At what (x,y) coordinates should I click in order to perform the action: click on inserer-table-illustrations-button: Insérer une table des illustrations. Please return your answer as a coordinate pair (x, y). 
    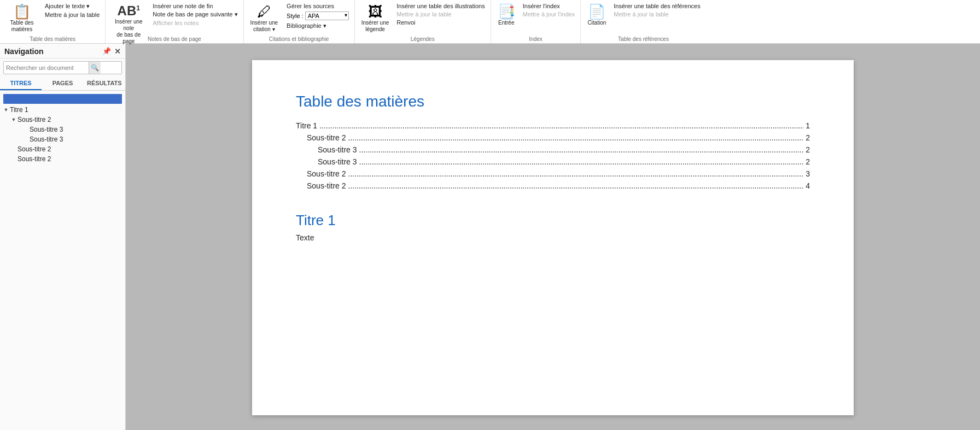
    Looking at the image, I should click on (441, 6).